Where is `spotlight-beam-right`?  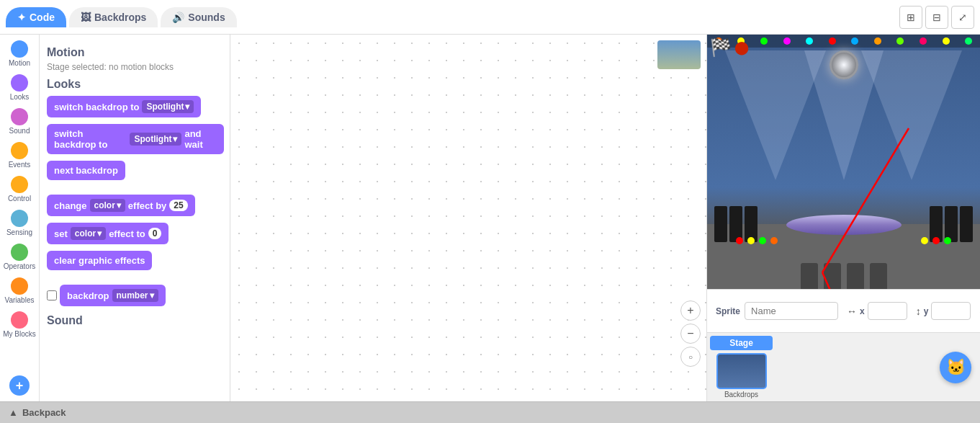
spotlight-beam-right is located at coordinates (912, 115).